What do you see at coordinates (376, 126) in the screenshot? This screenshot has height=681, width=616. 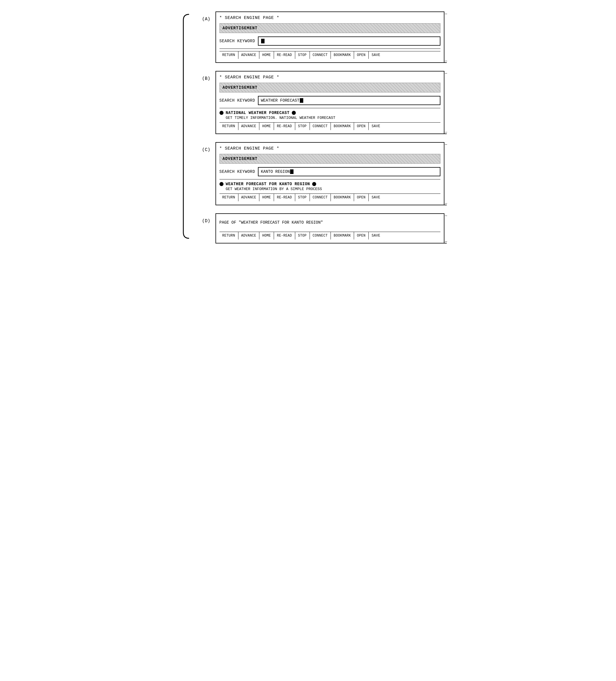 I see `toolbar-btn-save-1: SAVE` at bounding box center [376, 126].